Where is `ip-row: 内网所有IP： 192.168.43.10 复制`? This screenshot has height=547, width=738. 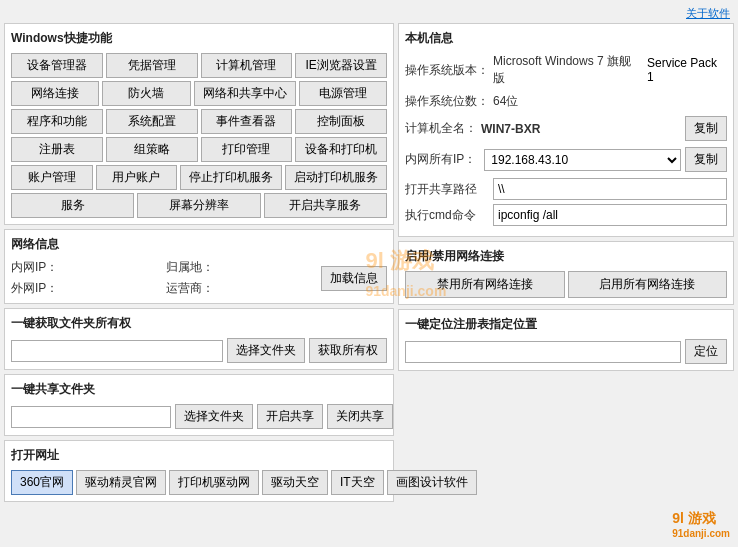
ip-row: 内网所有IP： 192.168.43.10 复制 is located at coordinates (566, 160).